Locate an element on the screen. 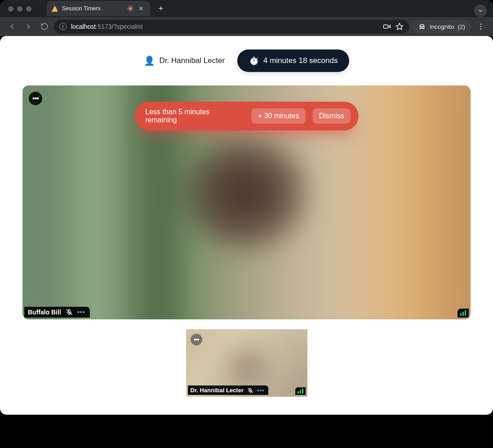 This screenshot has width=493, height=448. camera-permission-icon is located at coordinates (387, 27).